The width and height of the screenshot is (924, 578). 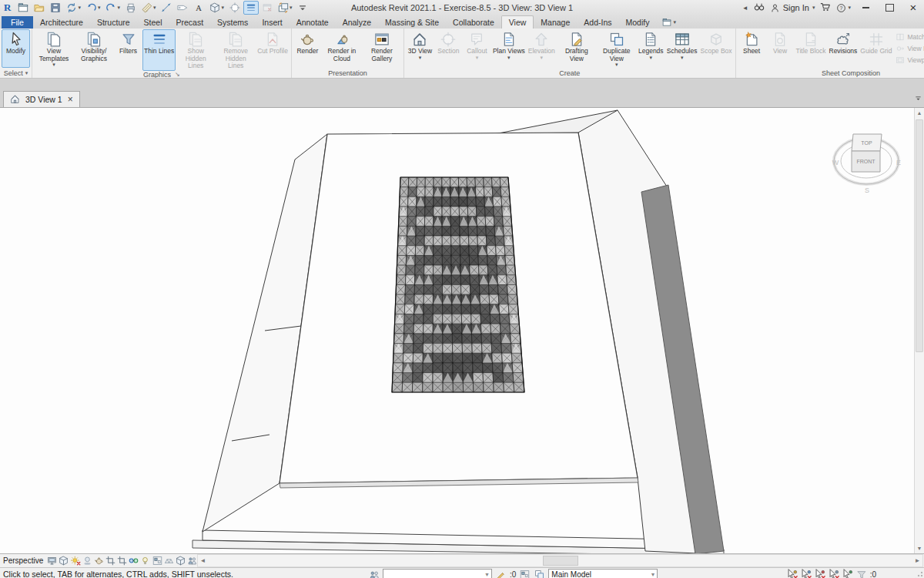 I want to click on active-design-option-combo: Main Model ▼, so click(x=603, y=573).